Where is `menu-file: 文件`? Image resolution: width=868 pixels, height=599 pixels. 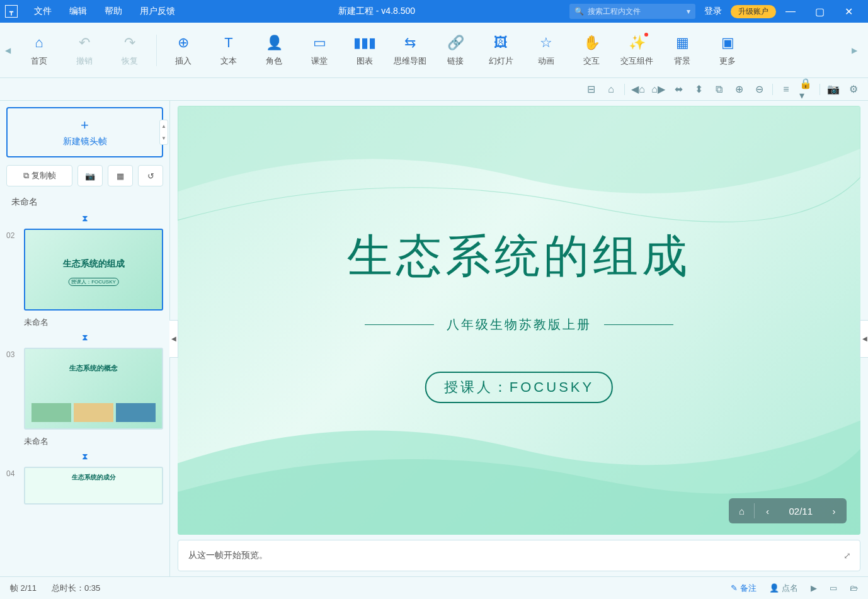
menu-file: 文件 is located at coordinates (43, 11).